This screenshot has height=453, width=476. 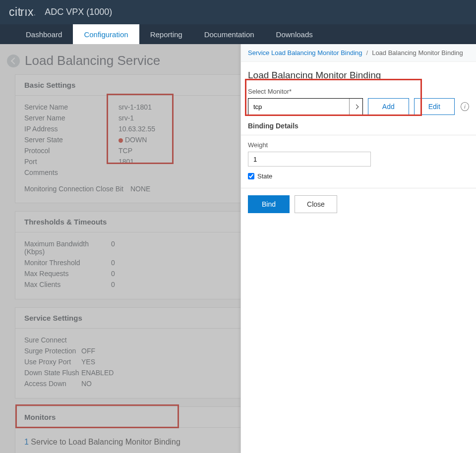 I want to click on value-max-cli: 0, so click(x=113, y=284).